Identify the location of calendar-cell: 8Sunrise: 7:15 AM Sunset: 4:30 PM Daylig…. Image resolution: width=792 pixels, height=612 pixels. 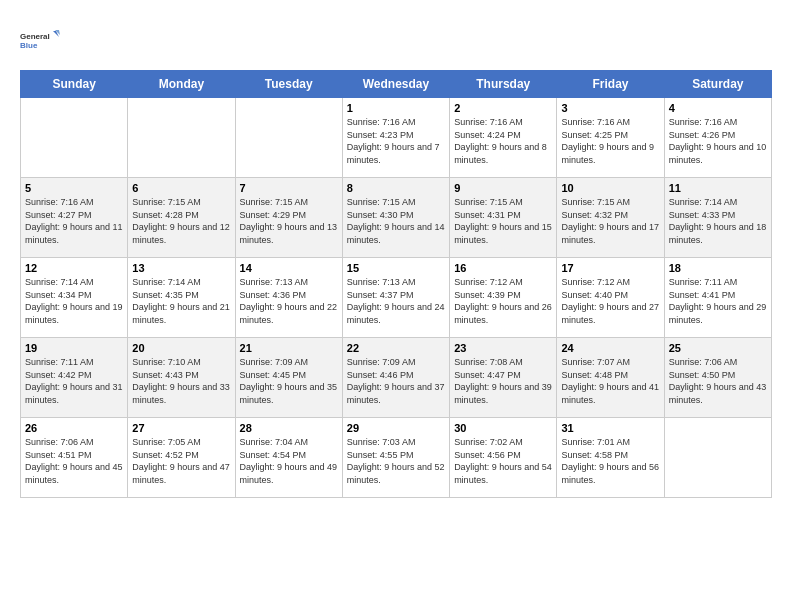
(396, 218).